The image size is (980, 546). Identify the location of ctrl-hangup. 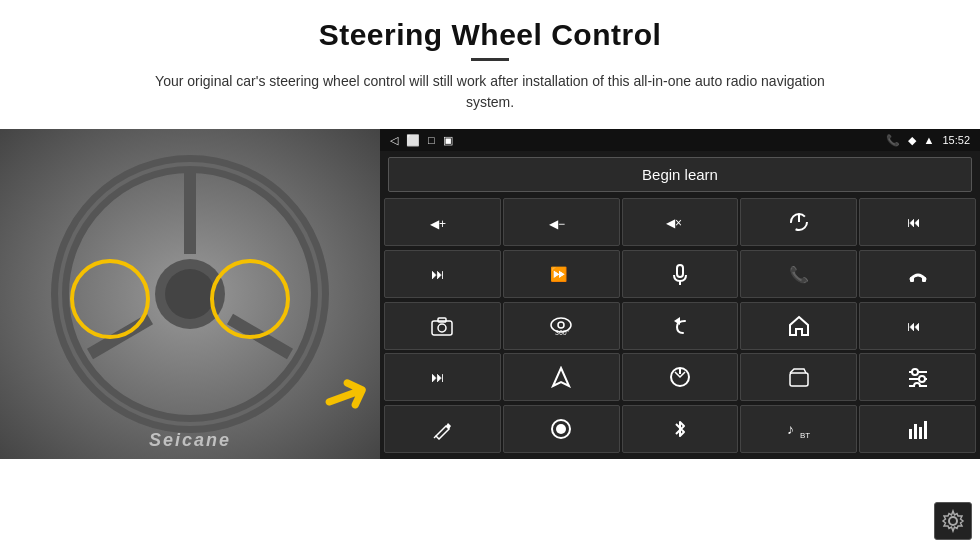
(918, 274).